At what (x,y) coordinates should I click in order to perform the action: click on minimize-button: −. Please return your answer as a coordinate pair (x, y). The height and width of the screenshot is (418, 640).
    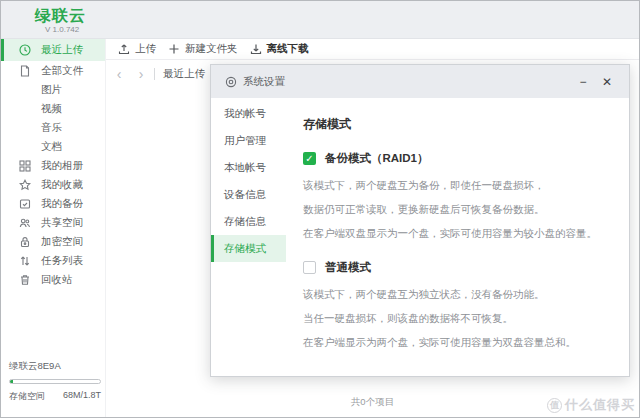
    Looking at the image, I should click on (583, 82).